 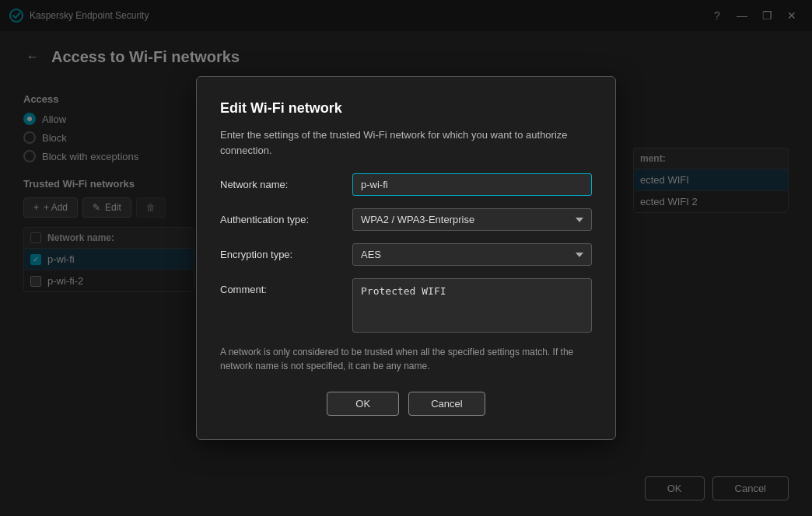 What do you see at coordinates (282, 182) in the screenshot?
I see `network-name-label: Network name:` at bounding box center [282, 182].